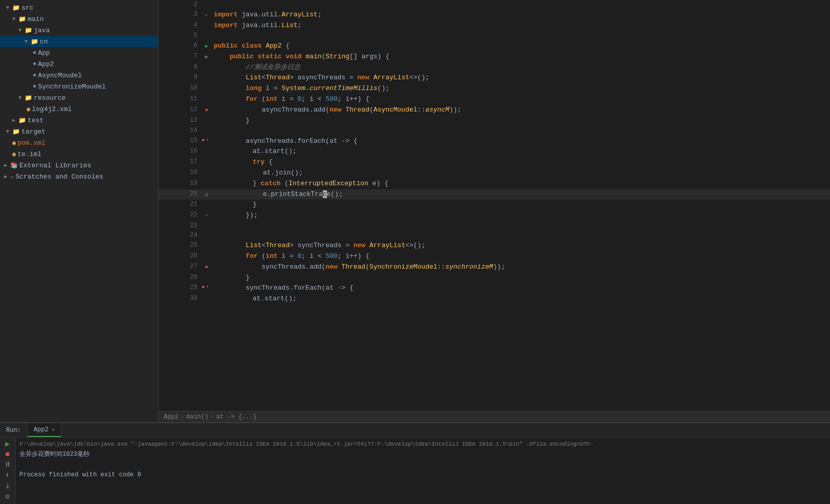 The height and width of the screenshot is (504, 830). Describe the element at coordinates (8, 486) in the screenshot. I see `scroll-end-button: ⤓` at that location.